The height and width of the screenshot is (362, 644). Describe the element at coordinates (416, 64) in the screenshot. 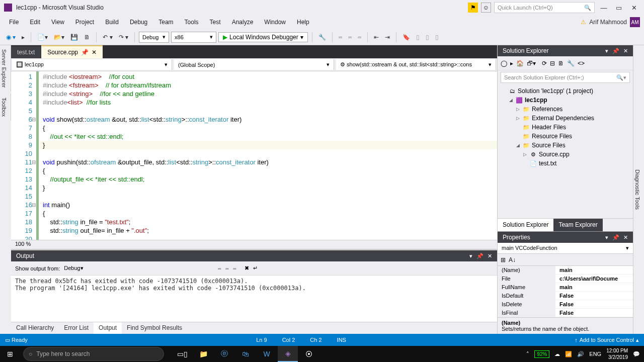

I see `nav-scope-function: ⚙ show(std::ostream & out, std::list<std…` at that location.